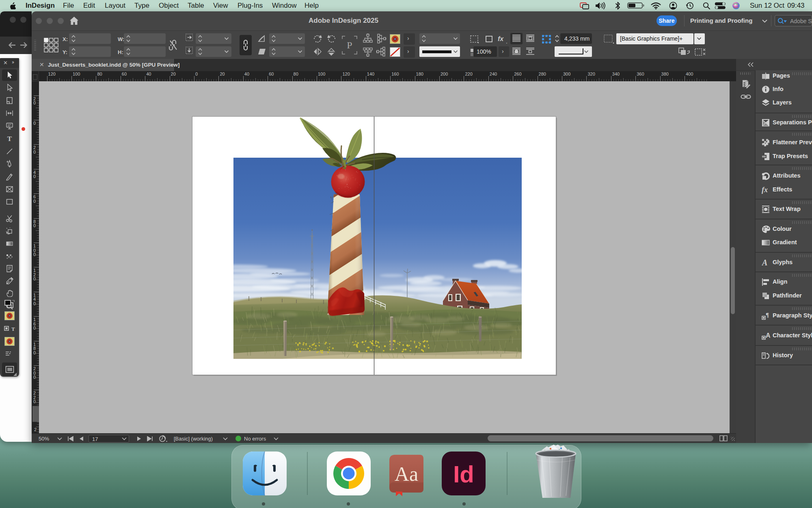 The height and width of the screenshot is (508, 812). Describe the element at coordinates (765, 190) in the screenshot. I see `svg-text: fx` at that location.